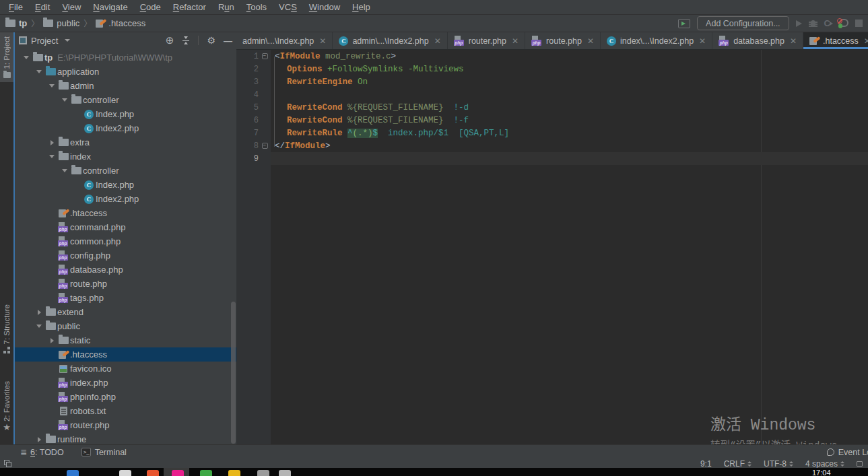 This screenshot has width=868, height=476. What do you see at coordinates (434, 472) in the screenshot?
I see `windows-taskbar: 17:04` at bounding box center [434, 472].